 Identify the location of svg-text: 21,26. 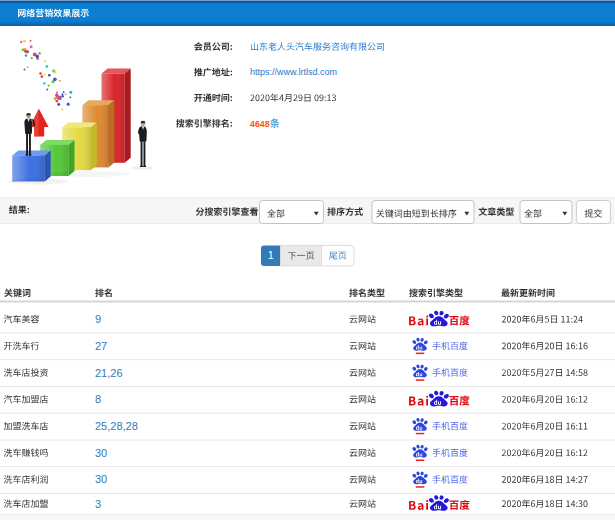
(109, 373).